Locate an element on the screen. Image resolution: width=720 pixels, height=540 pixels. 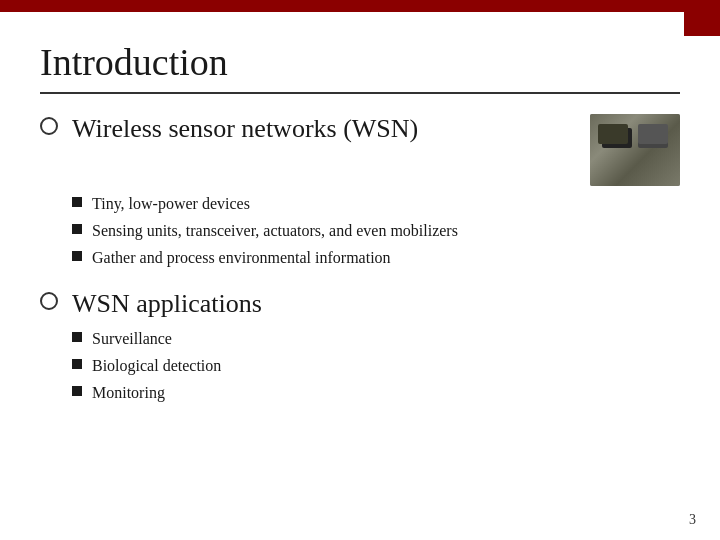
item-header-row: WSN applications is located at coordinates (376, 304).